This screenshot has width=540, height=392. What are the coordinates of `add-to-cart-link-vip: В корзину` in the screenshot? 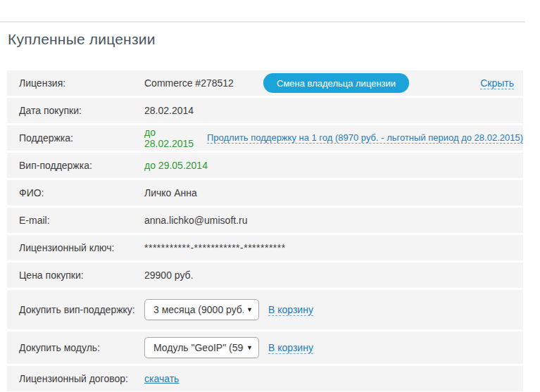 It's located at (291, 310).